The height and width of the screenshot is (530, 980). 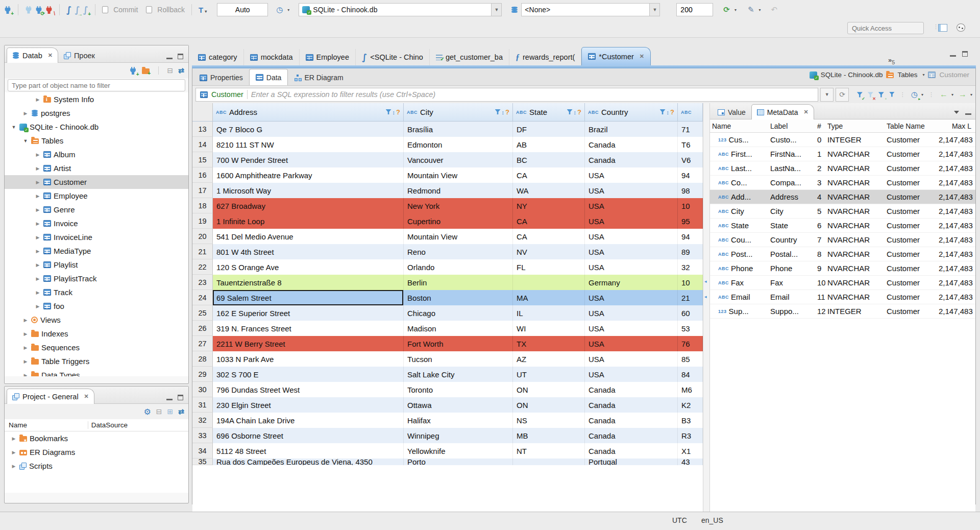 What do you see at coordinates (203, 252) in the screenshot?
I see `row-number-cell: 21` at bounding box center [203, 252].